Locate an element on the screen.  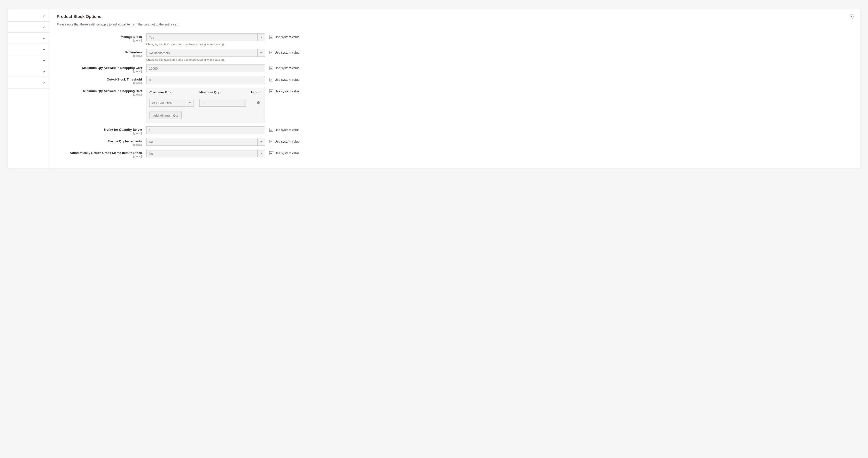
field-label: Maximum Qty Allowed in Shopping Cart is located at coordinates (99, 68).